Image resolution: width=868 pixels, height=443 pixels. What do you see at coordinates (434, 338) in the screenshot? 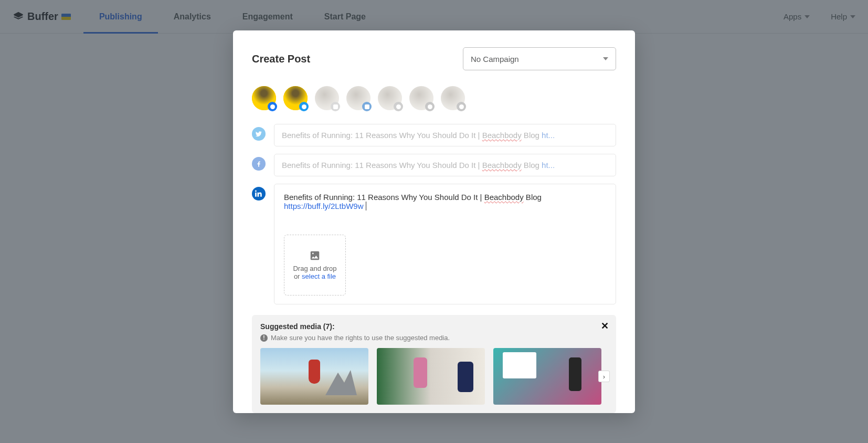
I see `suggested-note: ! Make sure you have the rights to use t…` at bounding box center [434, 338].